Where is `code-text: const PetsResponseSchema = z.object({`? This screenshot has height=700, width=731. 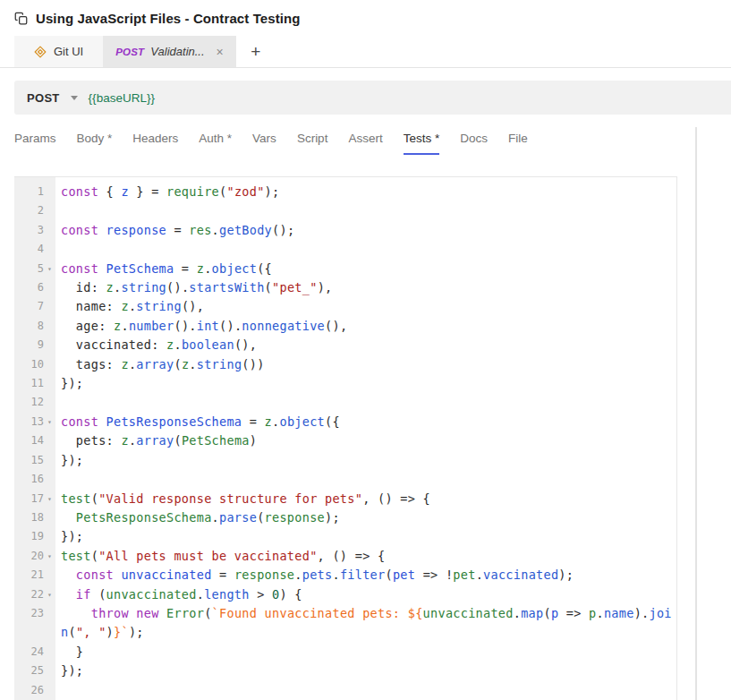 code-text: const PetsResponseSchema = z.object({ is located at coordinates (366, 423).